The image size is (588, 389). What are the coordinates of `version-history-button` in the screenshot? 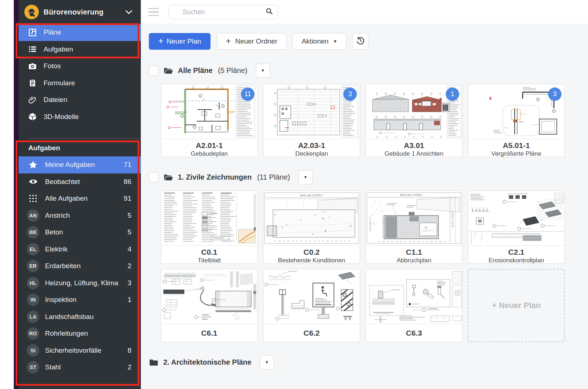 It's located at (360, 41).